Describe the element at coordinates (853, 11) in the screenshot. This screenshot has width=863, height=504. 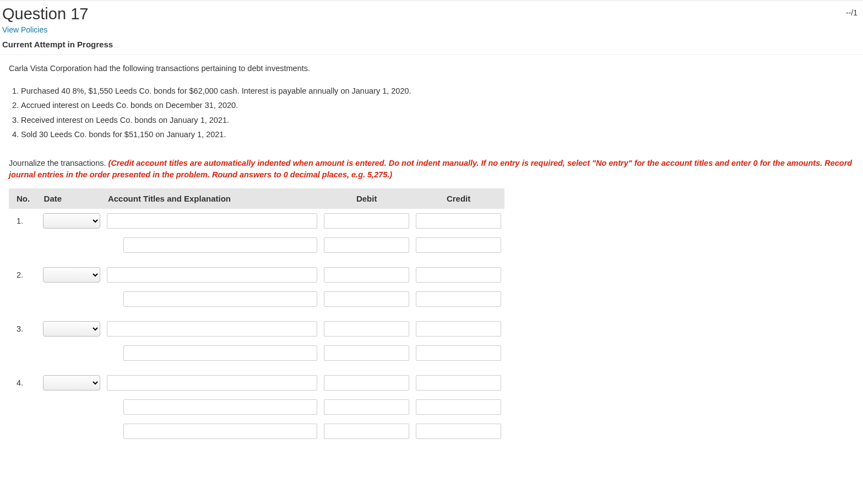
I see `question-score: --/1` at that location.